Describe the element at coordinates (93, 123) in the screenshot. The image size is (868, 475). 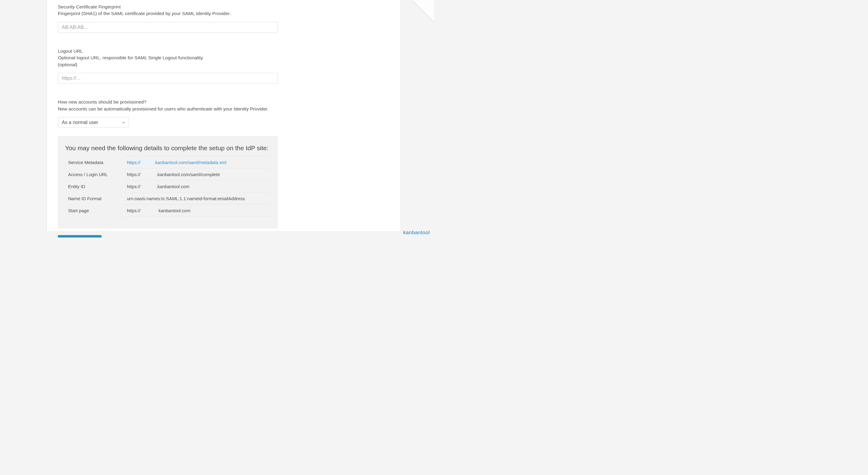
I see `provision-select: As a normal user` at that location.